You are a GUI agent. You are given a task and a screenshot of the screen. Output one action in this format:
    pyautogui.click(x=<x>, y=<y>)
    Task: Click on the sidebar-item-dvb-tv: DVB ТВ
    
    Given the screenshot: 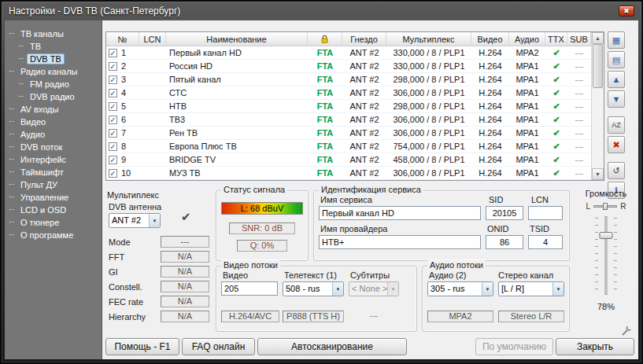 What is the action you would take?
    pyautogui.click(x=54, y=59)
    